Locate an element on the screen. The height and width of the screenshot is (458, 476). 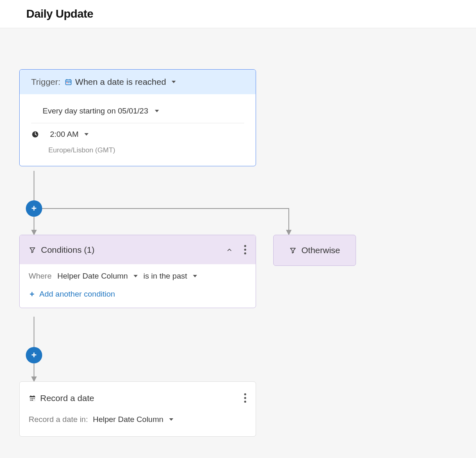
condition-operator-select: is in the past is located at coordinates (170, 276).